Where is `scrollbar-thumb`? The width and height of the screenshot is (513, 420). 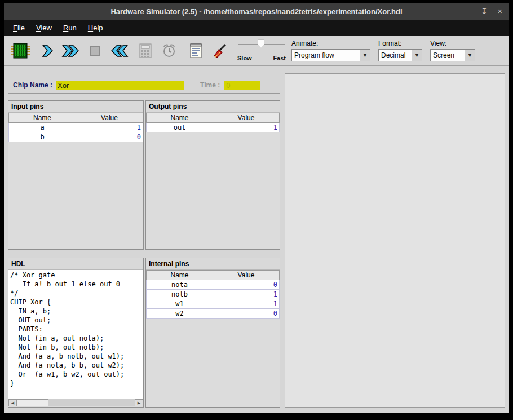 scrollbar-thumb is located at coordinates (33, 403).